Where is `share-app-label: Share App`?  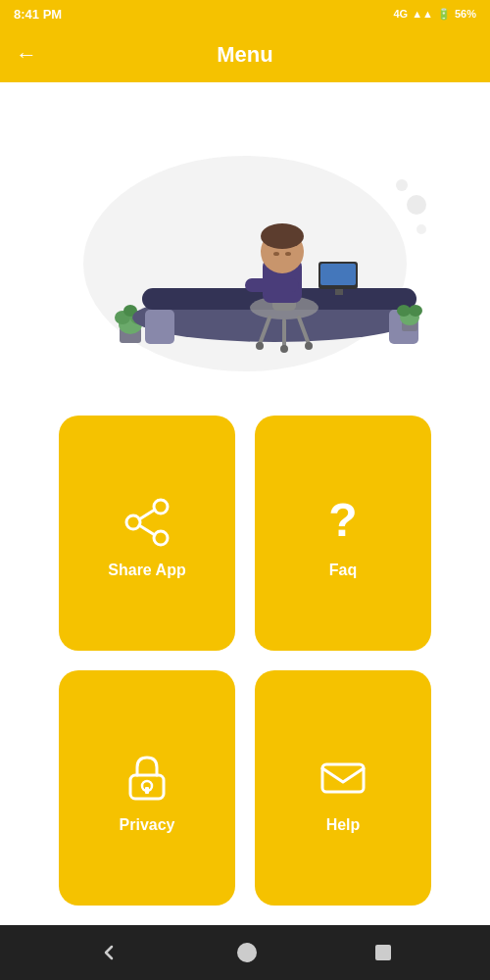
share-app-label: Share App is located at coordinates (147, 570).